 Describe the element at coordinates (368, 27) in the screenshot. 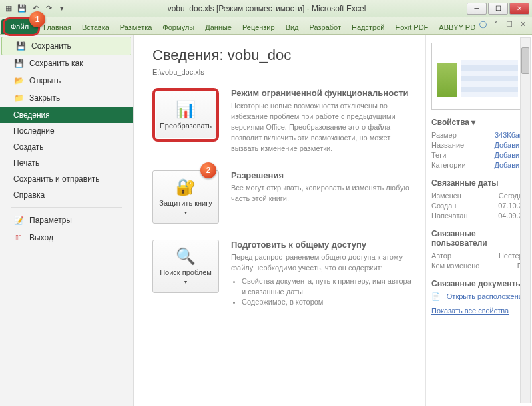

I see `tab-addins: Надстрой` at that location.